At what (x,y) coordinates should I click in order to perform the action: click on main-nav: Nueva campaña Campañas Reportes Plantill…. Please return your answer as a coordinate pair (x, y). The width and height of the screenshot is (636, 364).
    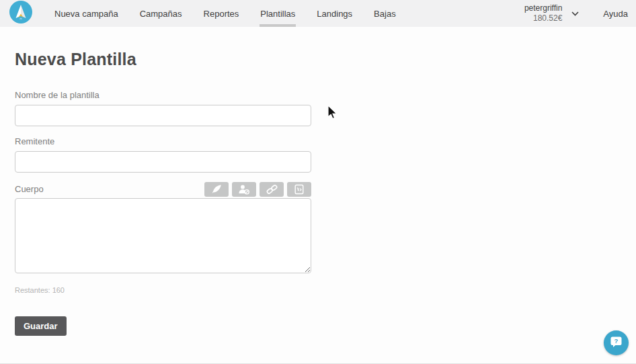
    Looking at the image, I should click on (235, 13).